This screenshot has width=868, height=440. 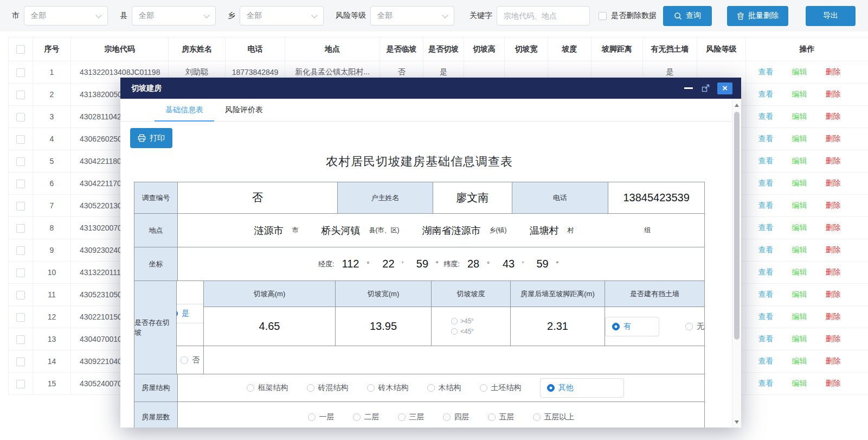 I want to click on tab-risk-evaluation: 风险评价表, so click(x=244, y=110).